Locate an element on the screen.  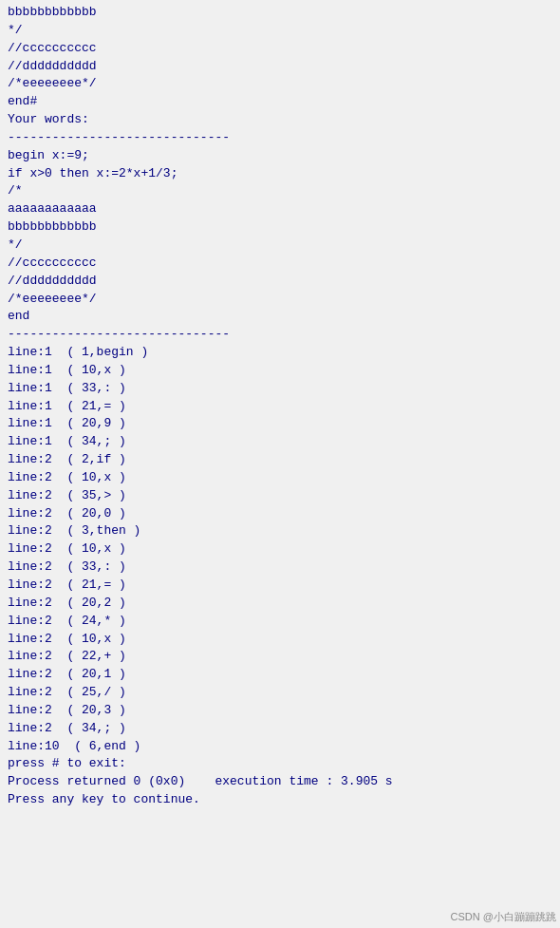
terminal-line: line:1 ( 33,: ) is located at coordinates (280, 389).